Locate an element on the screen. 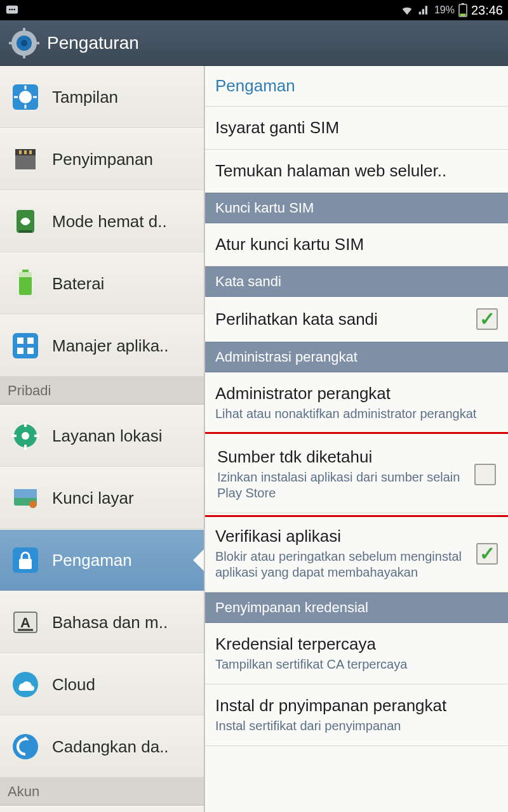  sidebar-item-kunci-layar: Kunci layar is located at coordinates (102, 498).